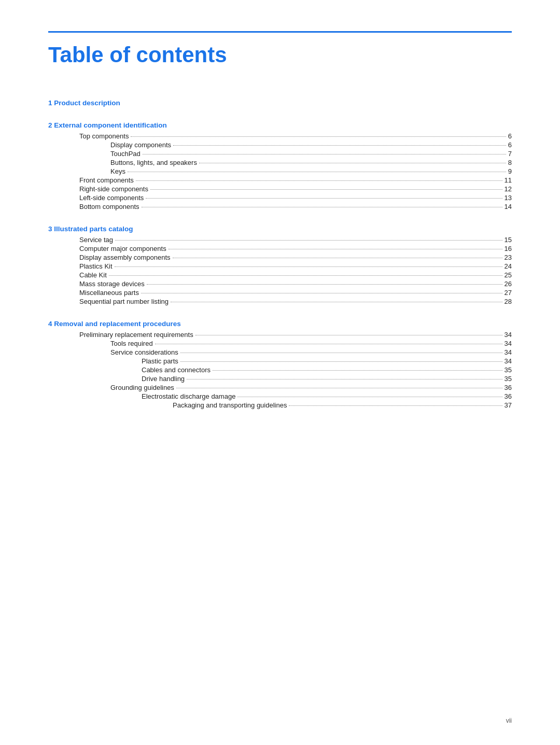  I want to click on entry-label: Front components, so click(107, 180).